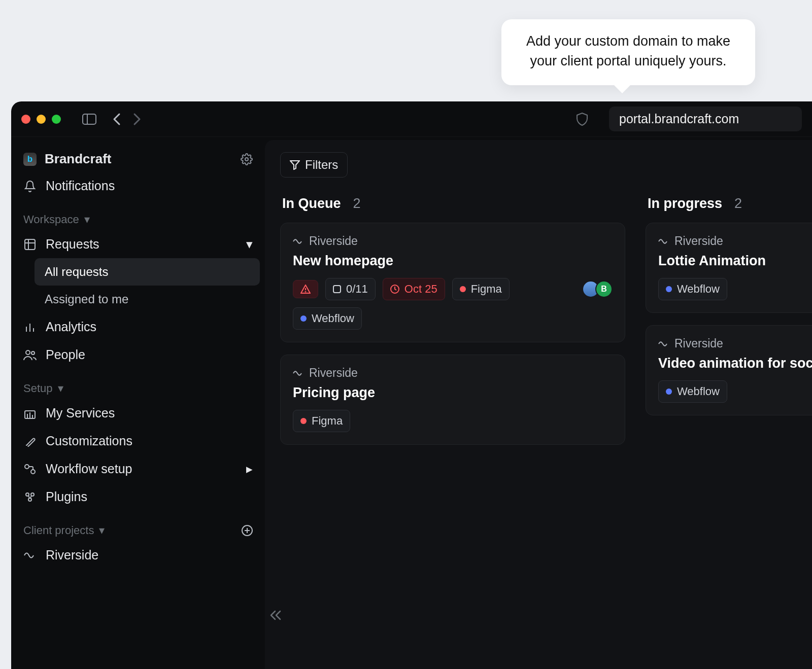  What do you see at coordinates (147, 272) in the screenshot?
I see `sidebar-subitem-all-requests: All requests` at bounding box center [147, 272].